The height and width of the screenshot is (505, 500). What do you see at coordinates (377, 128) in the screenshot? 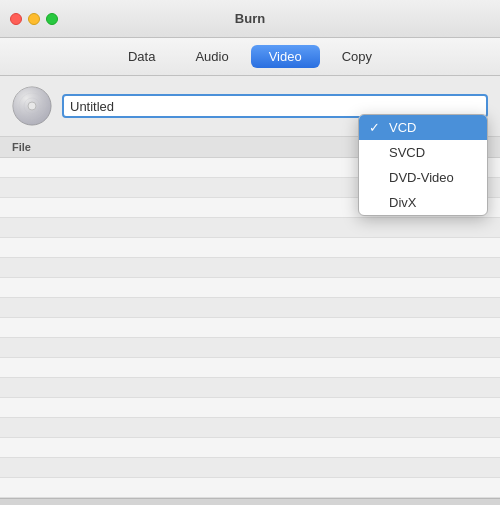
I see `checkmark-icon: ✓` at bounding box center [377, 128].